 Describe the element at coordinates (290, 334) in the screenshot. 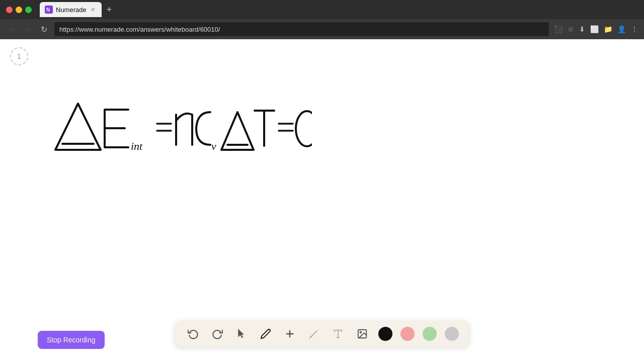

I see `add-element-button` at that location.